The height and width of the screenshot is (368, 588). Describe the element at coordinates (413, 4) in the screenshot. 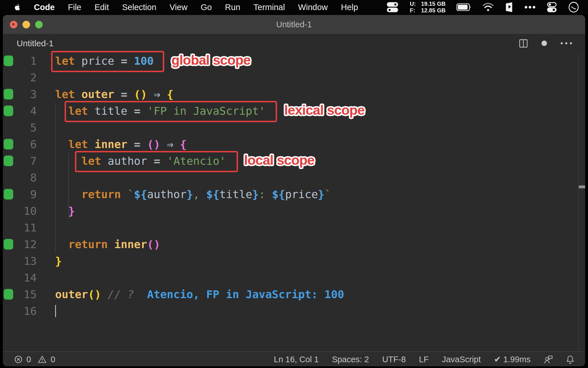

I see `memory-used-label: U:` at that location.